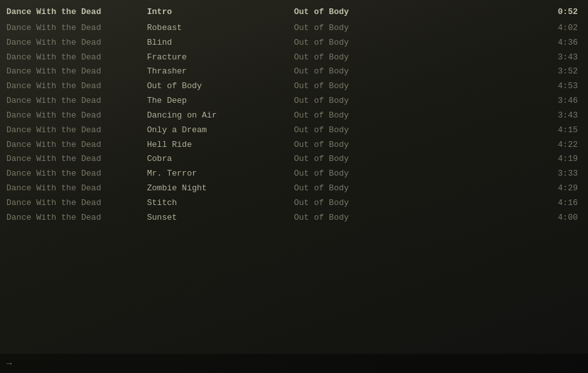  Describe the element at coordinates (77, 13) in the screenshot. I see `header-artist: Dance With the Dead` at that location.